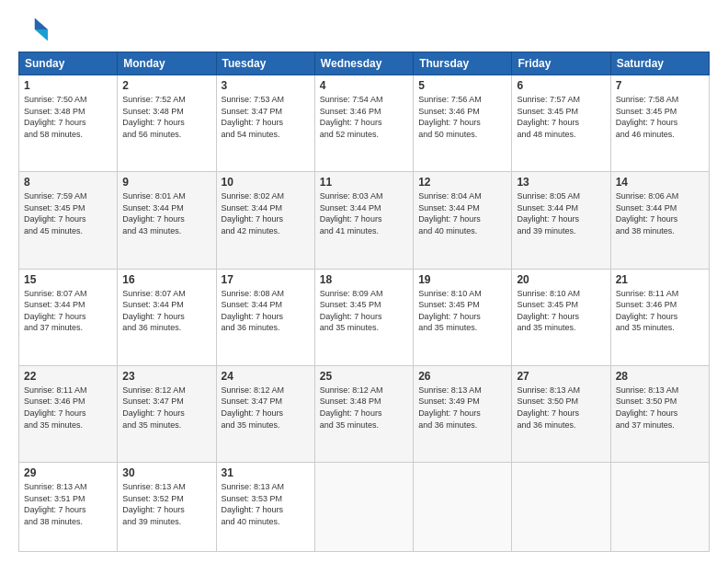 This screenshot has height=563, width=728. I want to click on day-number: 11, so click(364, 182).